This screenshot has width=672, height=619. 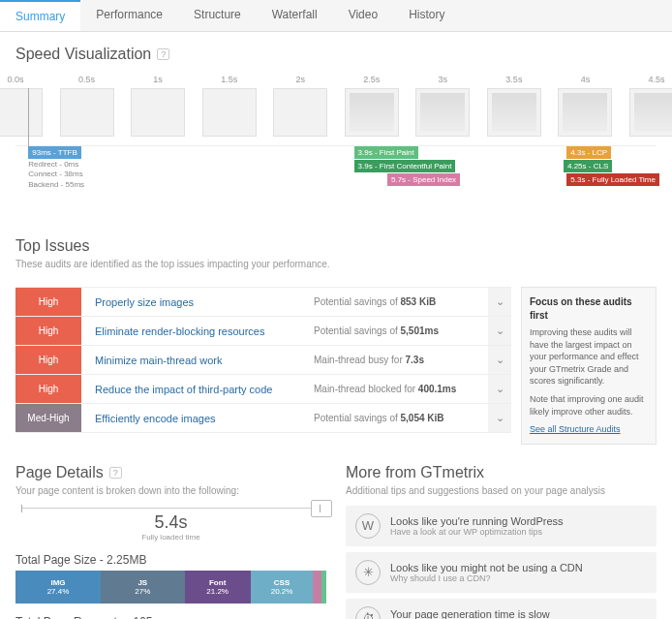 I want to click on tip-title: Looks like you're running WordPress, so click(x=476, y=521).